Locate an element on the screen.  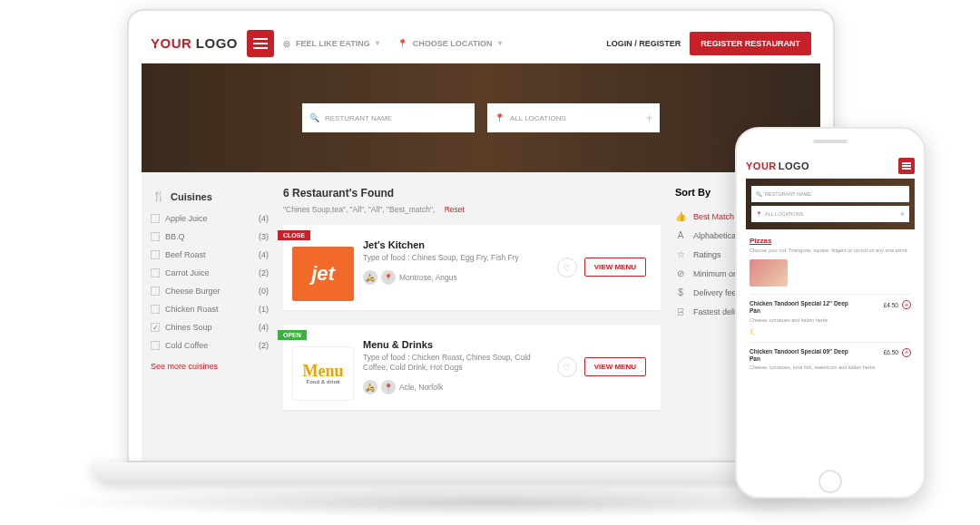
cuisine-filter: ✓Chines Soup(4) is located at coordinates (210, 327).